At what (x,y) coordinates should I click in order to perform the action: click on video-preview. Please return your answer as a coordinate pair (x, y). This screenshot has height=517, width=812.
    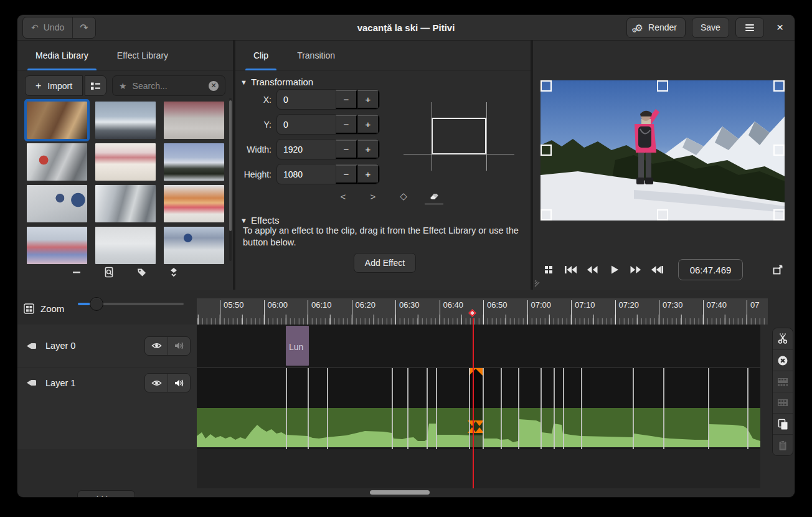
    Looking at the image, I should click on (663, 151).